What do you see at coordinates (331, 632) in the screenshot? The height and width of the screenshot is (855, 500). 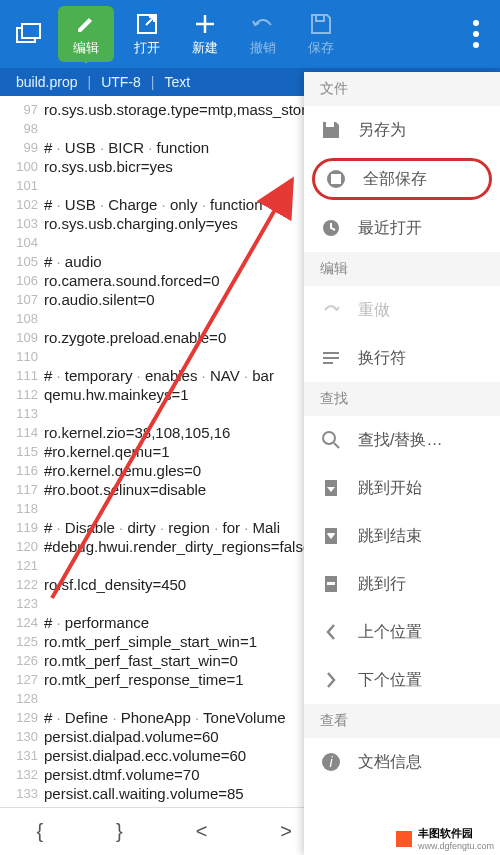 I see `chevron-left-icon` at bounding box center [331, 632].